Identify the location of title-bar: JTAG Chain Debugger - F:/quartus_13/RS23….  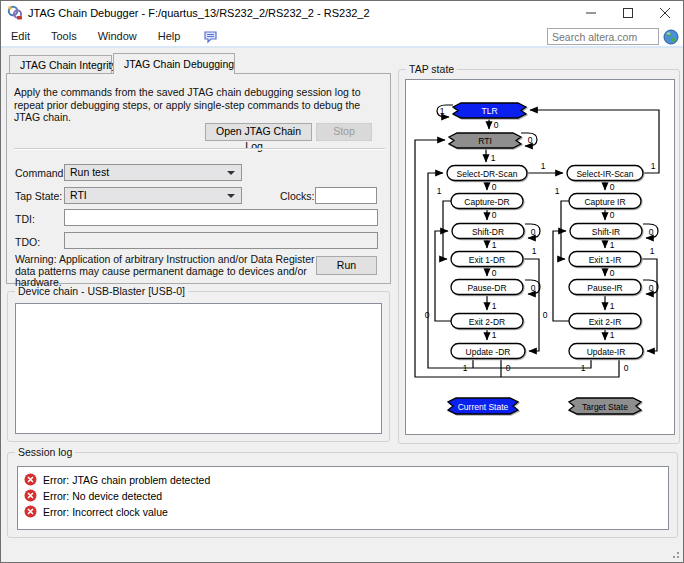
(342, 13).